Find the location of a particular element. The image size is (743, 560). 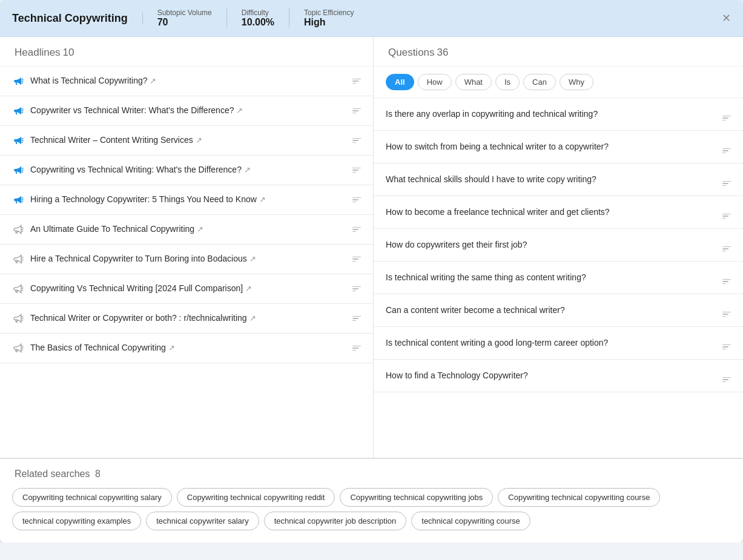

filter-tab-can: Can is located at coordinates (540, 82).